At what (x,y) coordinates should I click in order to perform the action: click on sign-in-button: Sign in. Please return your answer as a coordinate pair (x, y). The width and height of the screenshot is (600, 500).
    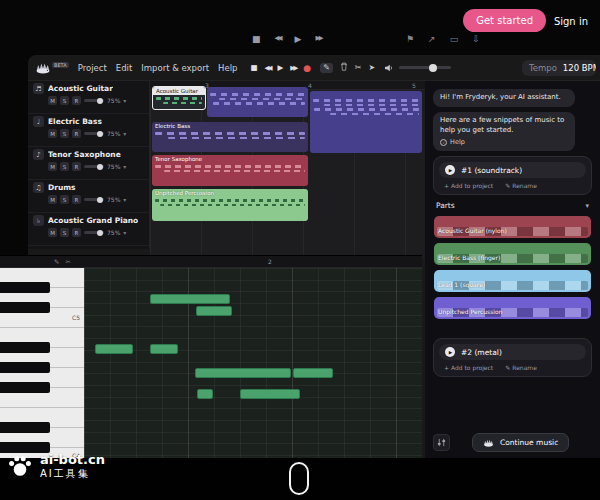
    Looking at the image, I should click on (571, 22).